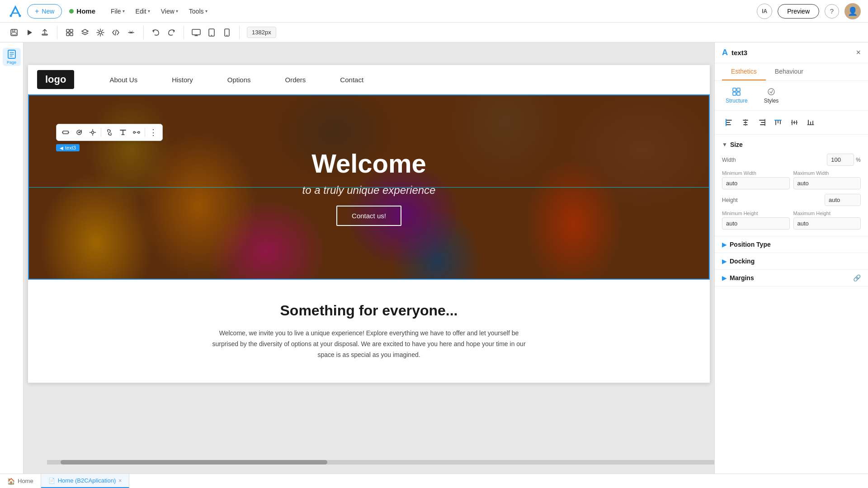 The height and width of the screenshot is (488, 868). I want to click on text-format-btn, so click(123, 132).